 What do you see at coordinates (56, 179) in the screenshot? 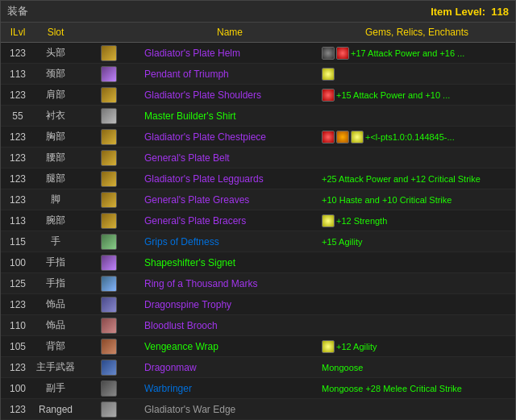
I see `cell-slot: 腿部` at bounding box center [56, 179].